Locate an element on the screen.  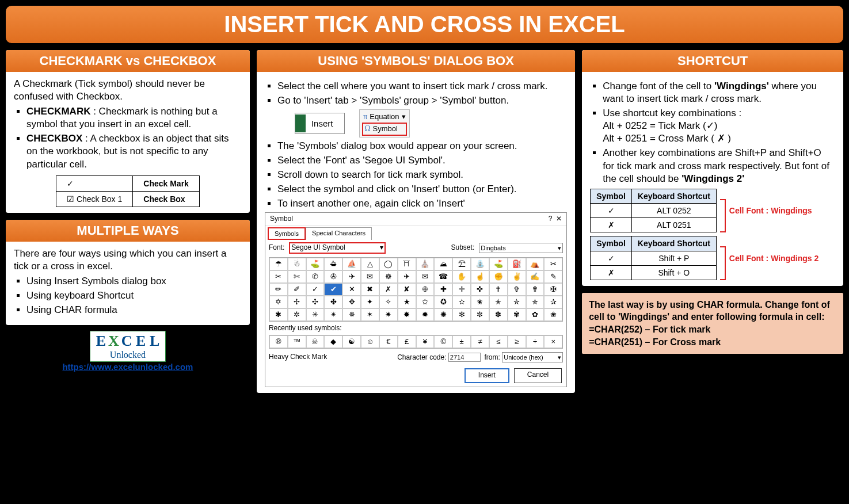
symbol-cell: ✎ is located at coordinates (553, 277).